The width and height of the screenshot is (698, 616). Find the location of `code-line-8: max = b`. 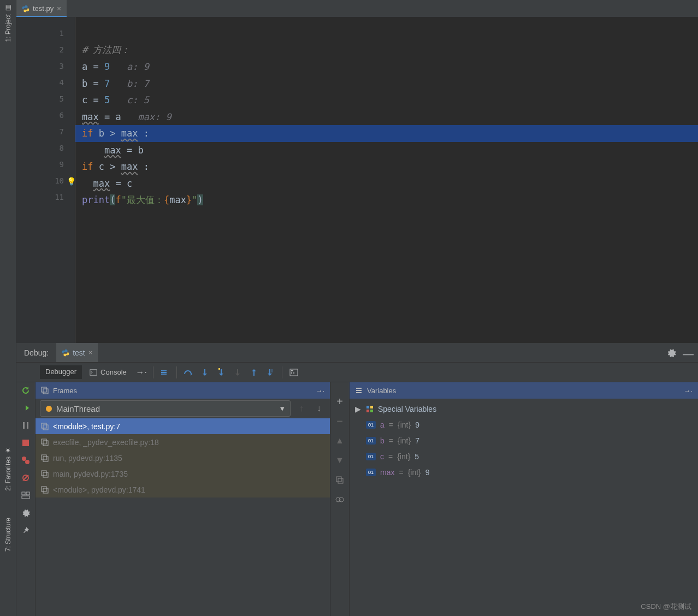

code-line-8: max = b is located at coordinates (387, 151).